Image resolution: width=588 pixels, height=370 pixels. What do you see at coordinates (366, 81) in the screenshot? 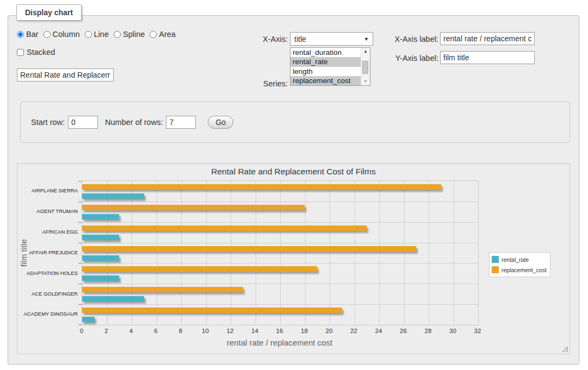
I see `scroll-down-icon: ▼` at bounding box center [366, 81].